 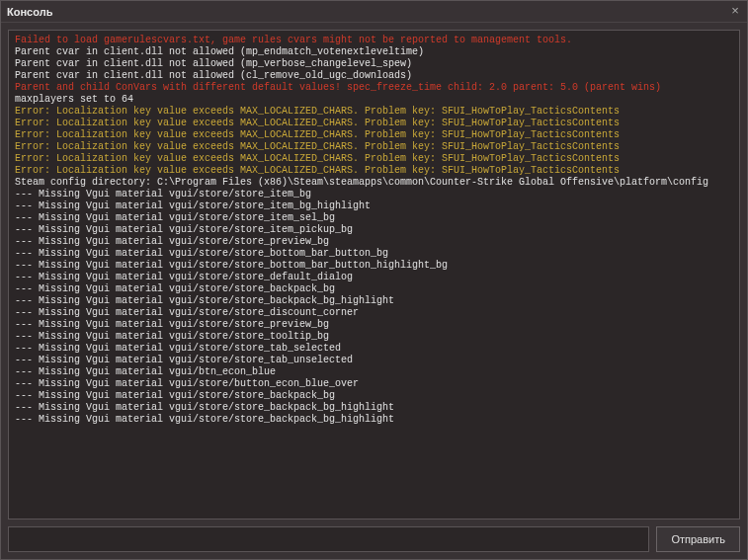 I want to click on titlebar: Консоль ×, so click(x=374, y=12).